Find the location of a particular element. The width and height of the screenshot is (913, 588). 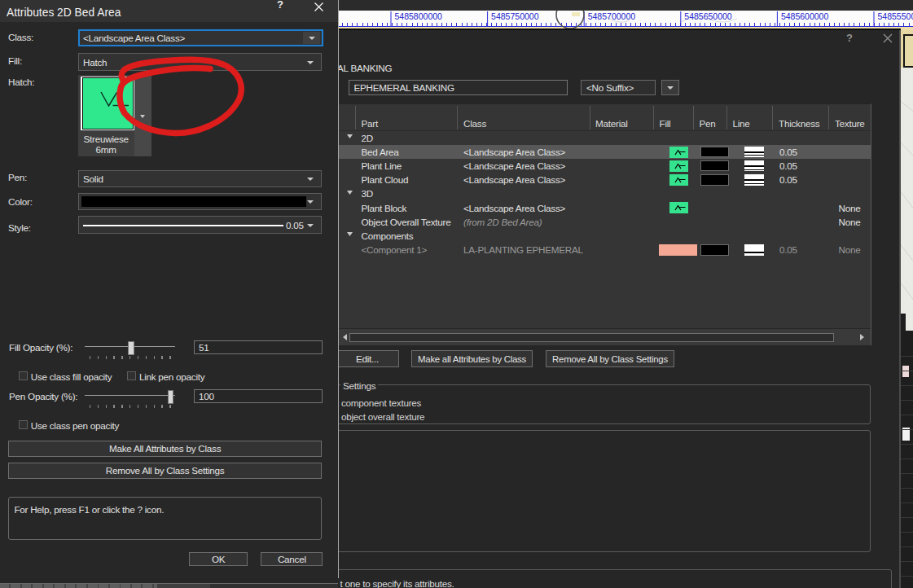

svg-text: 5485650000 is located at coordinates (709, 16).